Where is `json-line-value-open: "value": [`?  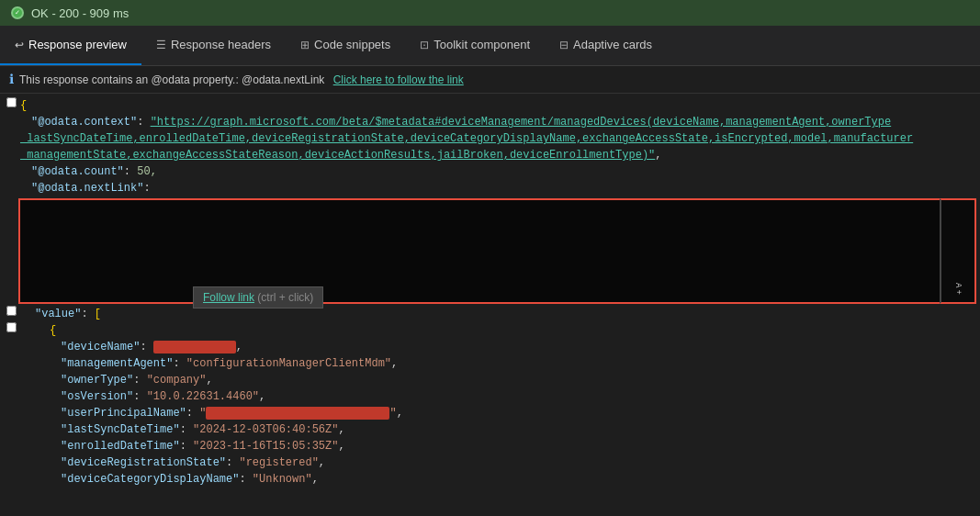 json-line-value-open: "value": [ is located at coordinates (490, 314).